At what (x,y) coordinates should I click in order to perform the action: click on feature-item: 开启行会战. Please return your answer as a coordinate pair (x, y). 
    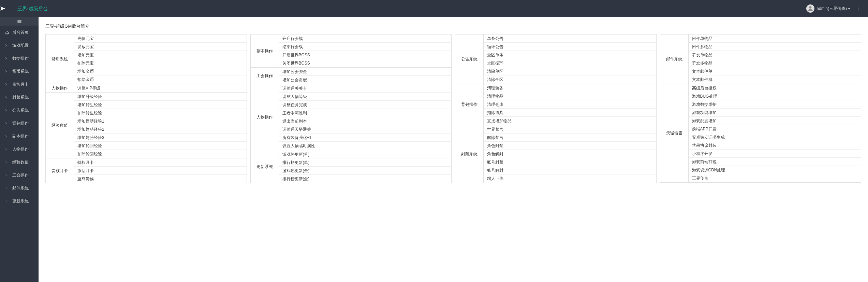
    Looking at the image, I should click on (366, 39).